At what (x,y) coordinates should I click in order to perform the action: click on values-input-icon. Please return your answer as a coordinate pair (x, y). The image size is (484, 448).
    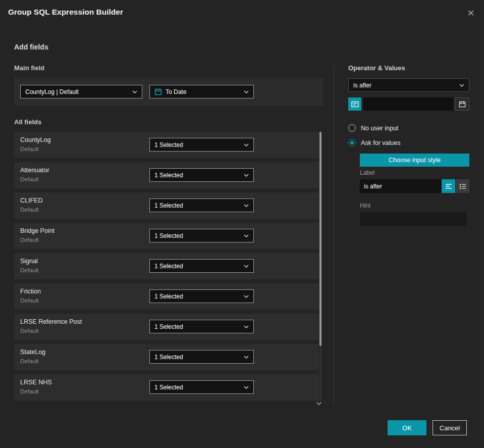
    Looking at the image, I should click on (355, 104).